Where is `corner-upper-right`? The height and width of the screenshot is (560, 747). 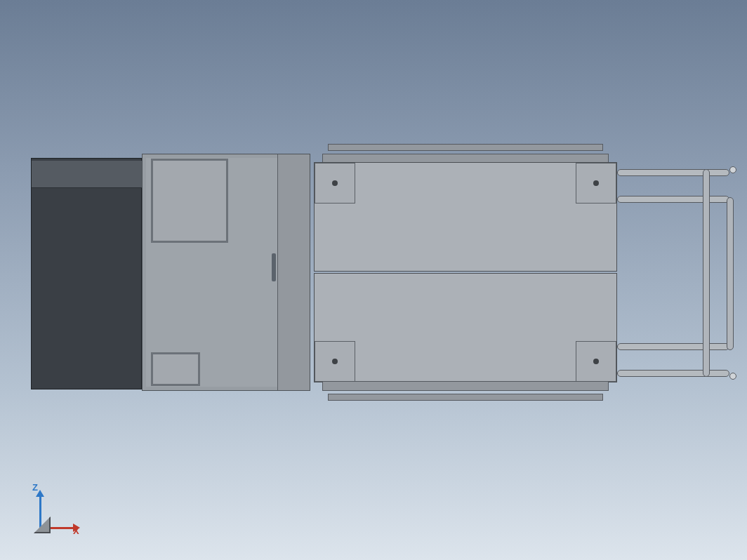 corner-upper-right is located at coordinates (596, 183).